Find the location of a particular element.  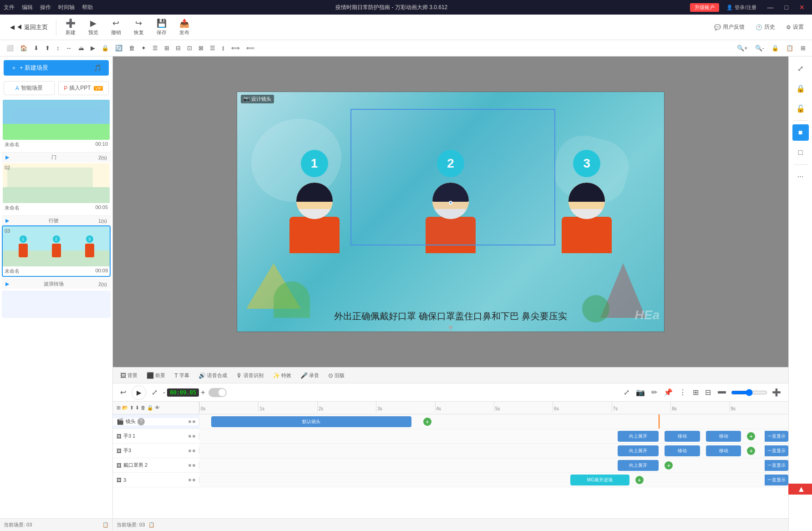

rpanel-outline: □ is located at coordinates (801, 153).